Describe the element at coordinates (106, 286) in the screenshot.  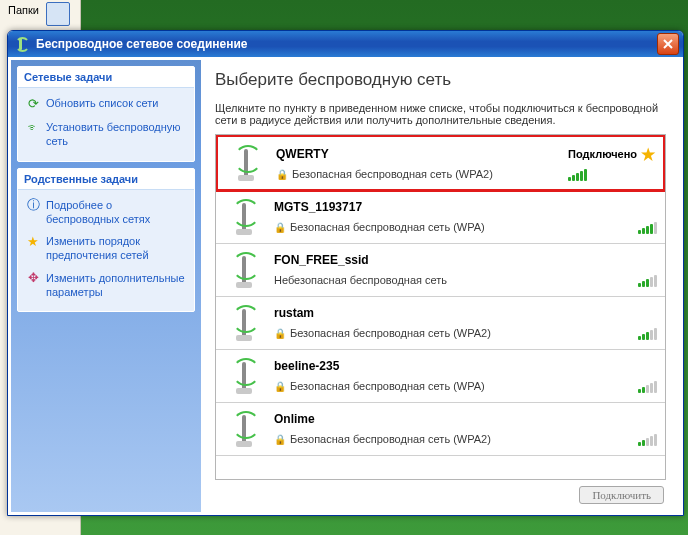
I see `task-advanced-settings: ✥ Изменить дополнительные параметры` at that location.